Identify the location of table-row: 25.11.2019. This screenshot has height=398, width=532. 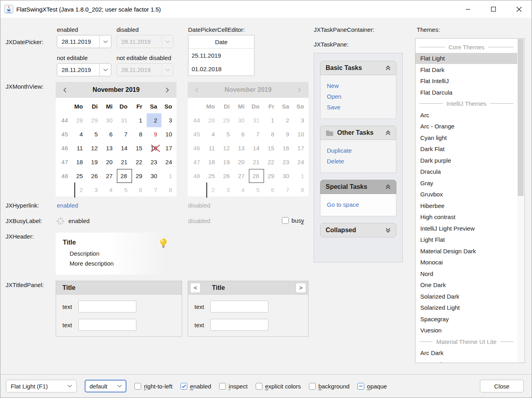
(221, 55).